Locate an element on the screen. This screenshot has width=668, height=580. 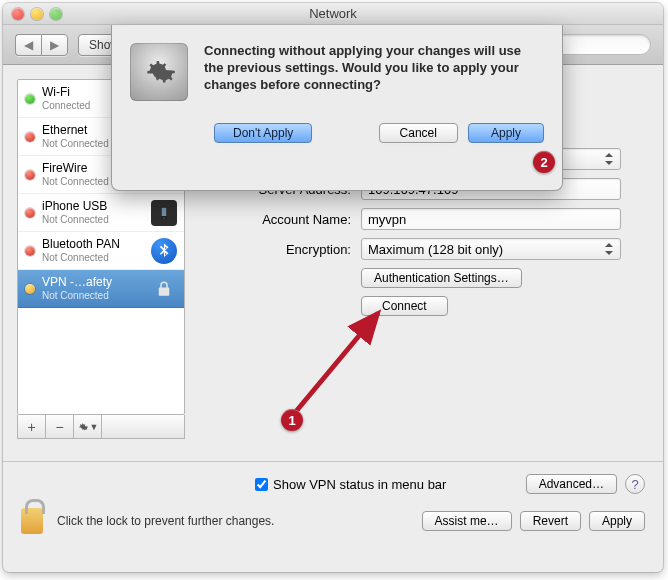
list-footer: + − ▼ is located at coordinates (101, 427).